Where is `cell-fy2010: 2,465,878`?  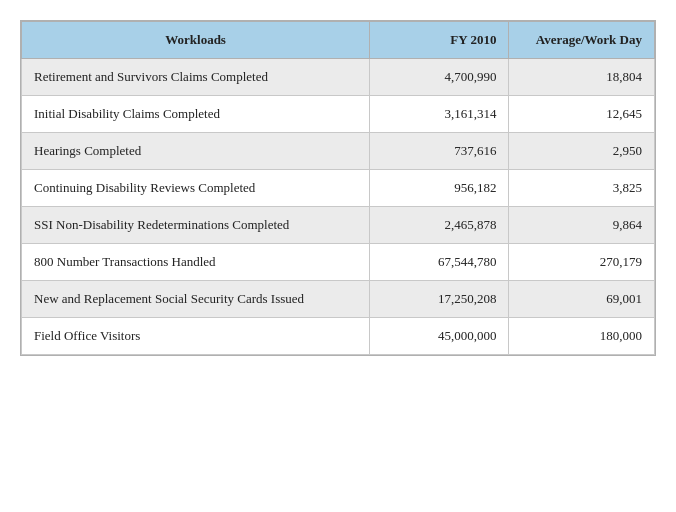
cell-fy2010: 2,465,878 is located at coordinates (440, 226).